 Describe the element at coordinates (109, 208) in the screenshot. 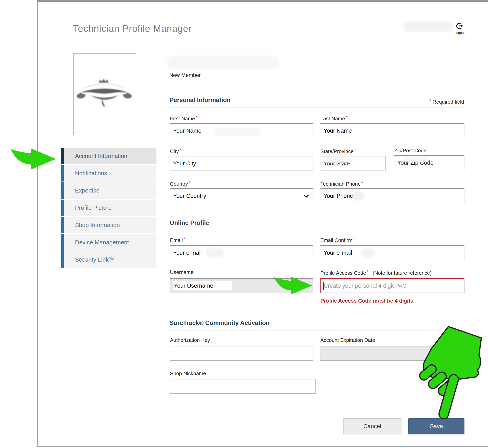

I see `sidebar-item-profile-picture: Profile Picture` at that location.